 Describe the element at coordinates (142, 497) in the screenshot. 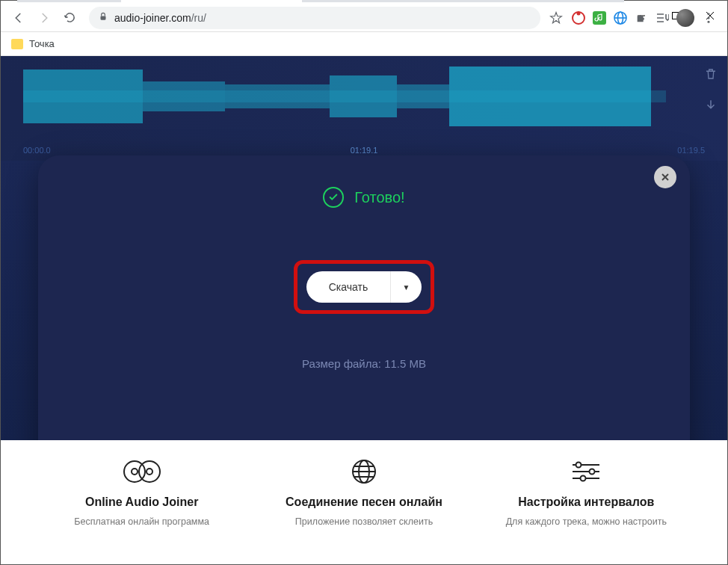

I see `feature-online-joiner: Online Audio Joiner Бесплатная онлайн пр…` at that location.